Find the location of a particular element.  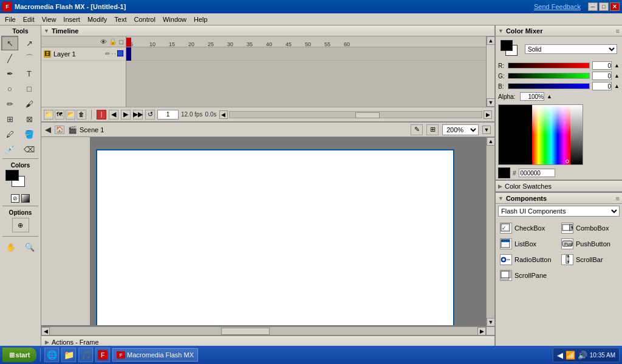

layer-lock-ctrl: · is located at coordinates (115, 53).